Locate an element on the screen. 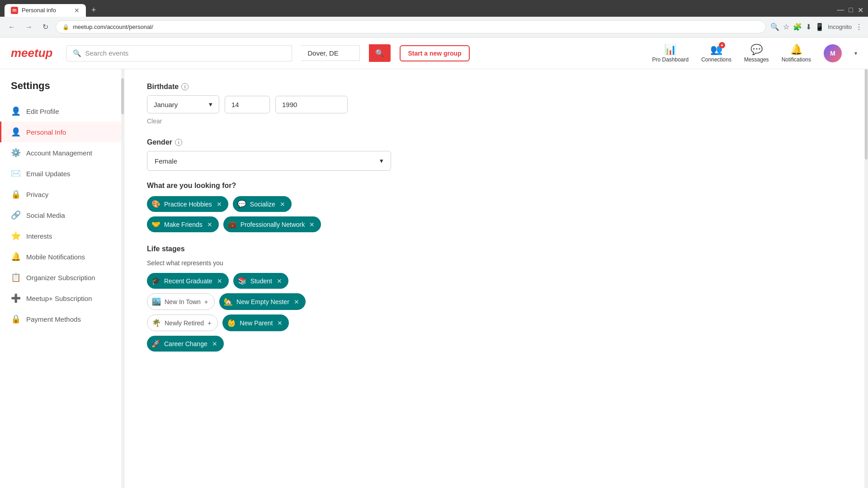 The image size is (868, 488). close-window-button: ✕ is located at coordinates (861, 10).